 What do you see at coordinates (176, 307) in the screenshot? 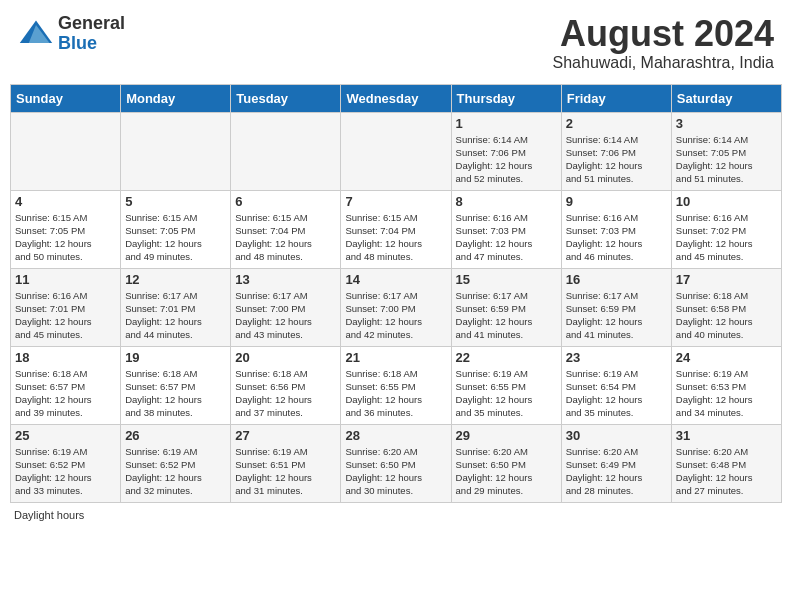
I see `calendar-cell: 12Sunrise: 6:17 AM Sunset: 7:01 PM Dayli…` at bounding box center [176, 307].